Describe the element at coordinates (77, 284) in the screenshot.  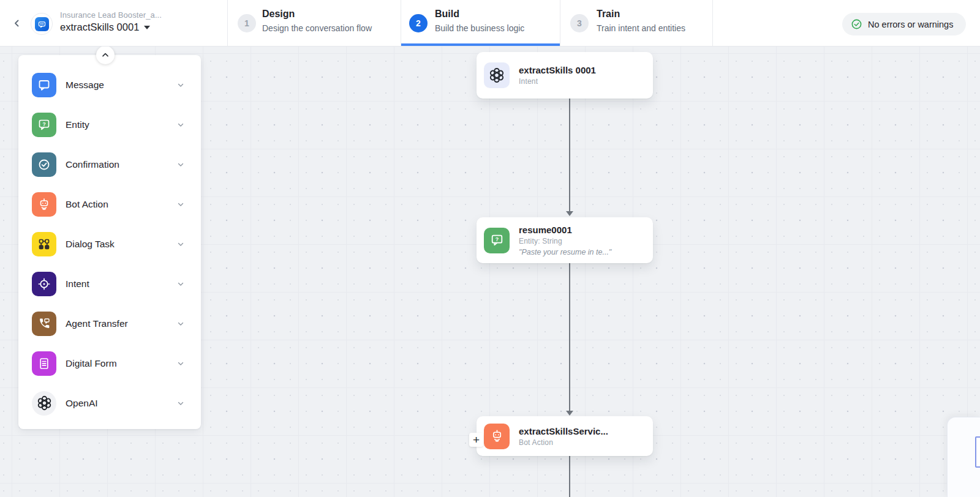
I see `palette-item-label: Intent` at that location.